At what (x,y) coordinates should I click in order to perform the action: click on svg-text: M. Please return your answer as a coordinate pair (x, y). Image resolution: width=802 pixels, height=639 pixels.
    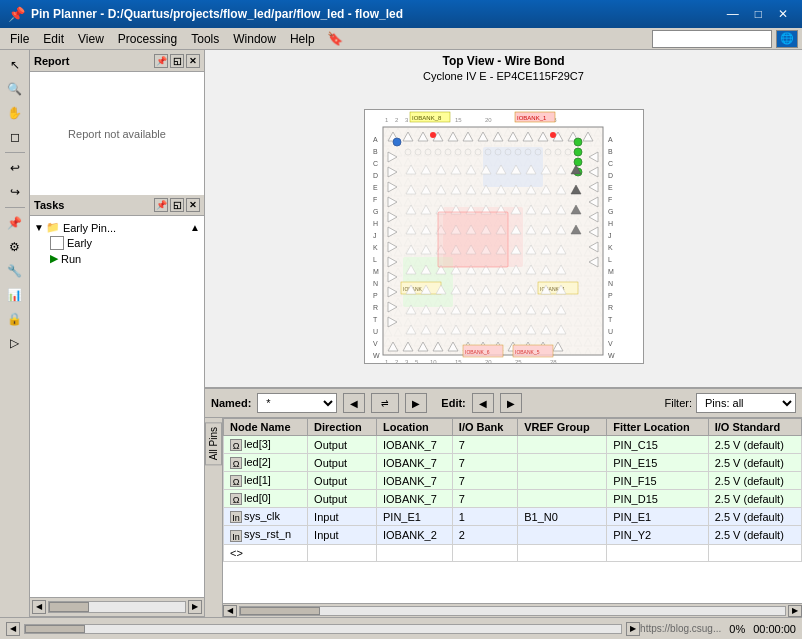
    Looking at the image, I should click on (611, 272).